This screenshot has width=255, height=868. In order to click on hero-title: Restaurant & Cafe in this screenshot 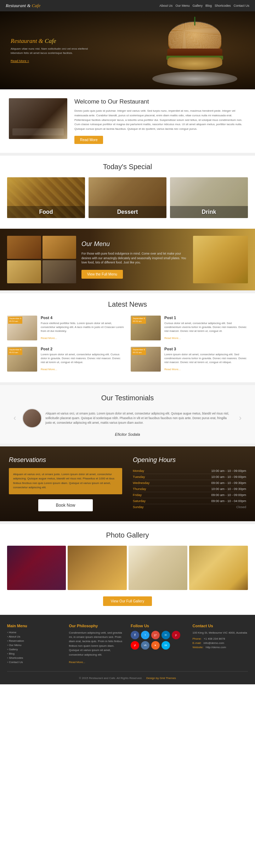, I will do `click(50, 41)`.